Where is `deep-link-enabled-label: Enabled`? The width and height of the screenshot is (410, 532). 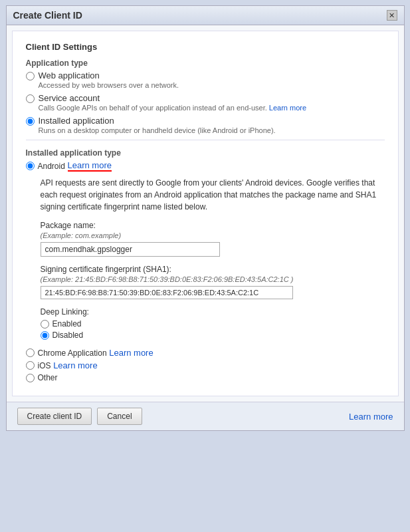 deep-link-enabled-label: Enabled is located at coordinates (67, 324).